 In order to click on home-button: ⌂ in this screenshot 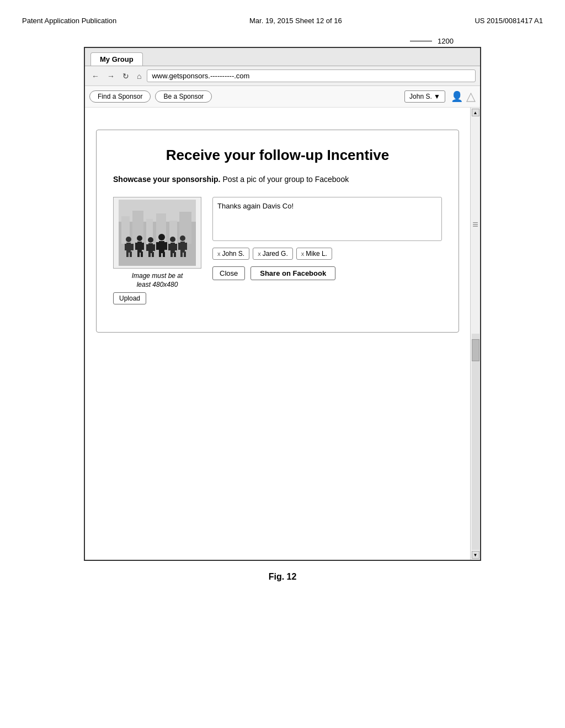, I will do `click(139, 76)`.